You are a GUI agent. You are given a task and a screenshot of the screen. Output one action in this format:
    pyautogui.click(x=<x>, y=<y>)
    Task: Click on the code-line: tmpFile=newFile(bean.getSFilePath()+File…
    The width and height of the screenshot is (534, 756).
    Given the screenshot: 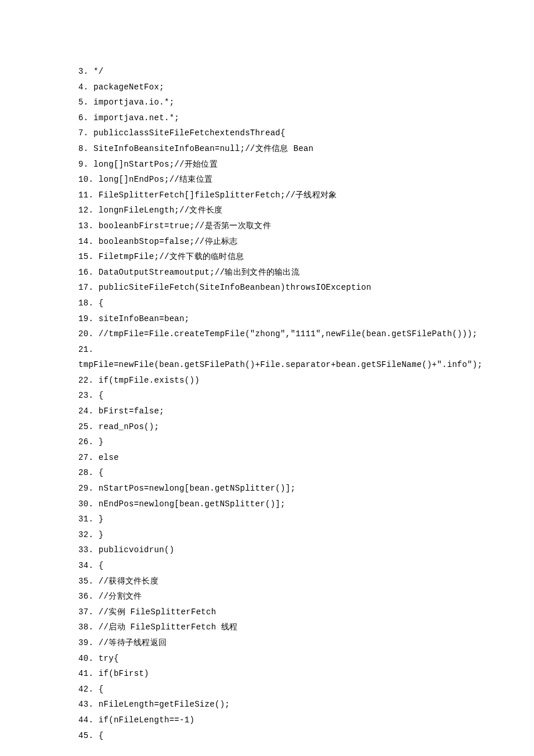 What is the action you would take?
    pyautogui.click(x=306, y=365)
    